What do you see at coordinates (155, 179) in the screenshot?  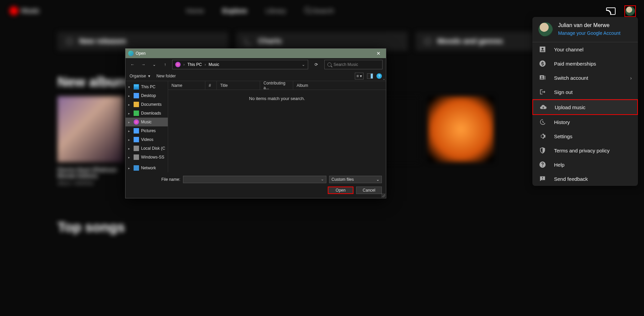 I see `filename-label: File name:` at bounding box center [155, 179].